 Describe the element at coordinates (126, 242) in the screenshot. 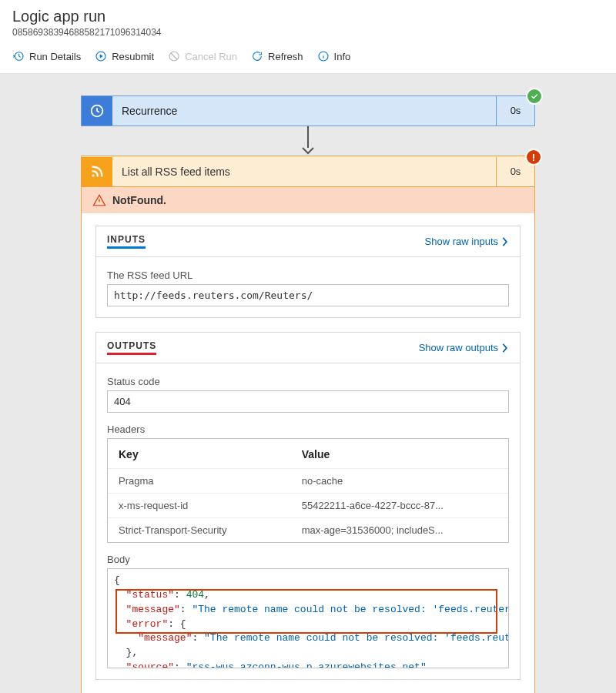

I see `inputs-heading: INPUTS` at that location.